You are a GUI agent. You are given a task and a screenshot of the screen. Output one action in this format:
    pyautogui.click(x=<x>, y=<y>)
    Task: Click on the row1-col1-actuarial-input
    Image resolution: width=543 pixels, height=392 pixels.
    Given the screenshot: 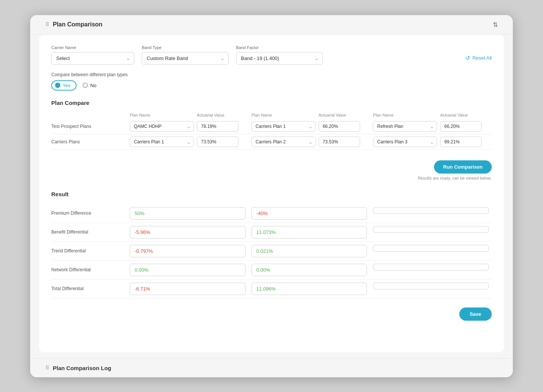 What is the action you would take?
    pyautogui.click(x=218, y=126)
    